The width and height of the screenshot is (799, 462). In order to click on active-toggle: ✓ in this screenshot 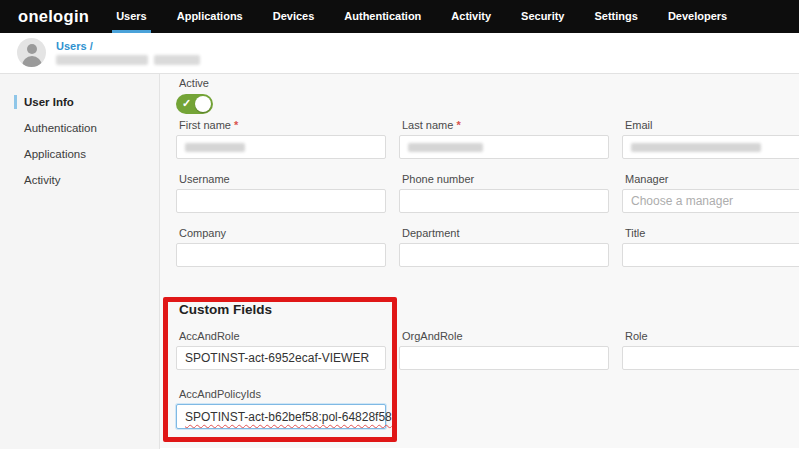, I will do `click(194, 104)`.